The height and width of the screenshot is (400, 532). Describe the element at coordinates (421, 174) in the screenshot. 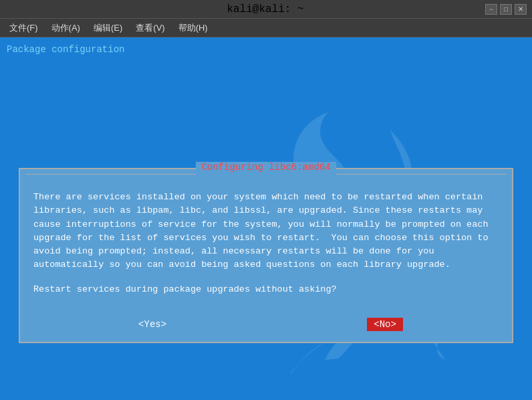

I see `dialog-title-line-right` at that location.